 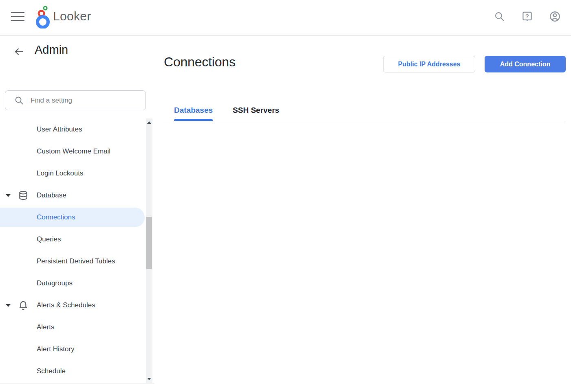 What do you see at coordinates (73, 327) in the screenshot?
I see `sidebar-item-alerts: Alerts` at bounding box center [73, 327].